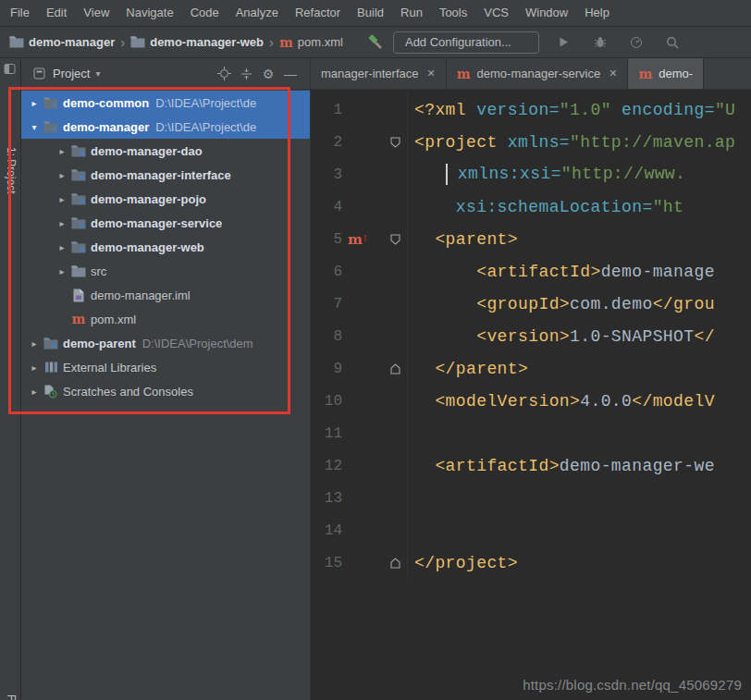 The height and width of the screenshot is (700, 751). What do you see at coordinates (56, 13) in the screenshot?
I see `menu-edit: Edit` at bounding box center [56, 13].